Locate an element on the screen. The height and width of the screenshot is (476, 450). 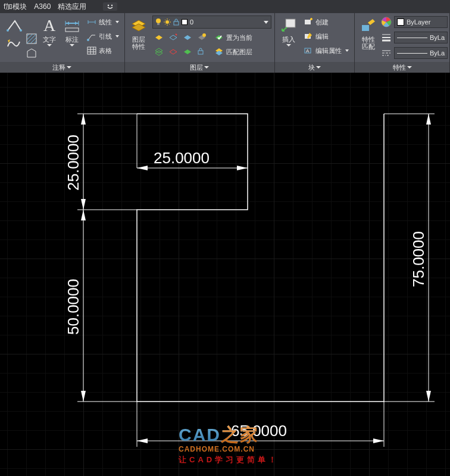
lineweight-icon is located at coordinates (386, 38).